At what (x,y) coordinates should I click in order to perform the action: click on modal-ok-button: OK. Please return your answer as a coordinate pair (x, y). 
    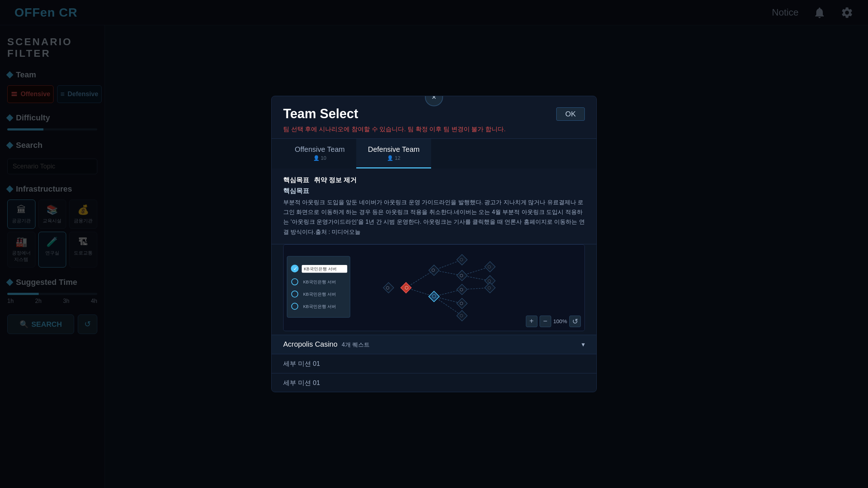
    Looking at the image, I should click on (571, 114).